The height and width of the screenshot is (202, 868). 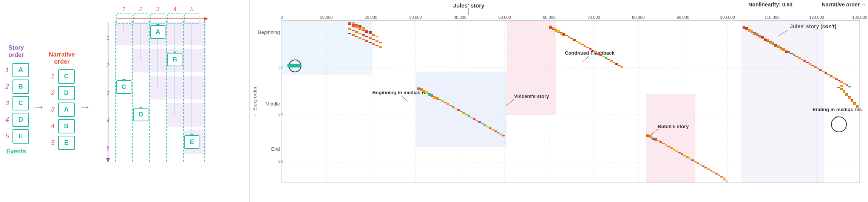 What do you see at coordinates (62, 101) in the screenshot?
I see `narrative-order-column: Narrativeorder 1 C 2 D 3 A 4 B 5 E` at bounding box center [62, 101].